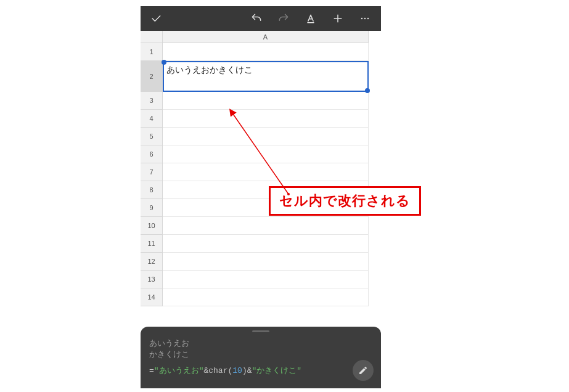 Image resolution: width=569 pixels, height=392 pixels. I want to click on row-header: 3, so click(152, 101).